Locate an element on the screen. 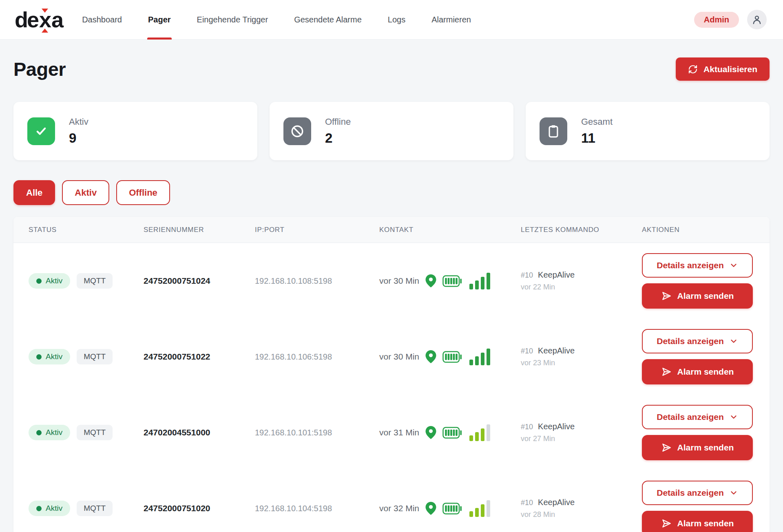  filter-alle-button: Alle is located at coordinates (34, 192).